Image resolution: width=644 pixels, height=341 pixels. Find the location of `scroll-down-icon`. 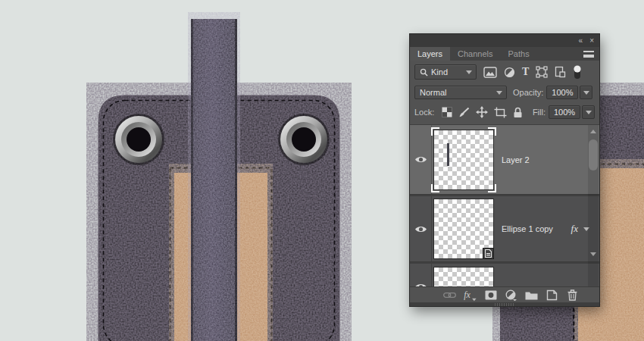

scroll-down-icon is located at coordinates (593, 255).